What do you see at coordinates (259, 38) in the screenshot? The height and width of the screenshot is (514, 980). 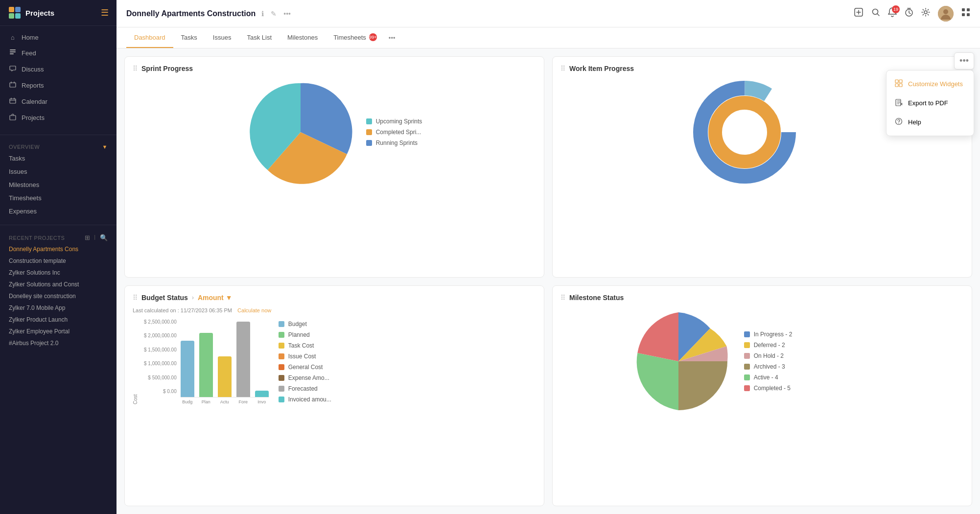 I see `tab-task-list: Task List` at bounding box center [259, 38].